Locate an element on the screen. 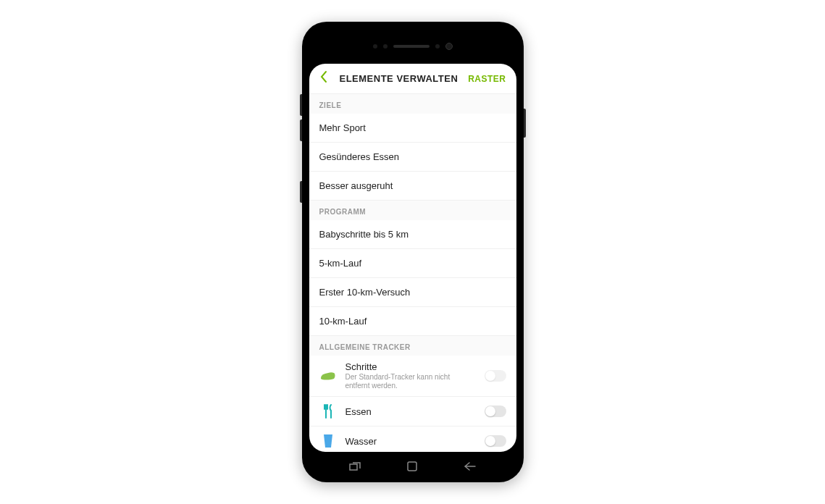 This screenshot has height=504, width=825. back-button is located at coordinates (327, 78).